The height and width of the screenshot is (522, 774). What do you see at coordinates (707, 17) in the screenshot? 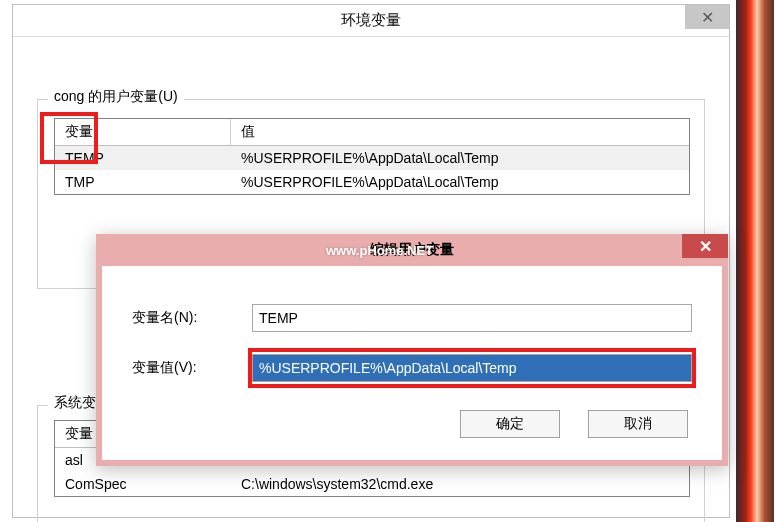
I see `close-button: ✕` at bounding box center [707, 17].